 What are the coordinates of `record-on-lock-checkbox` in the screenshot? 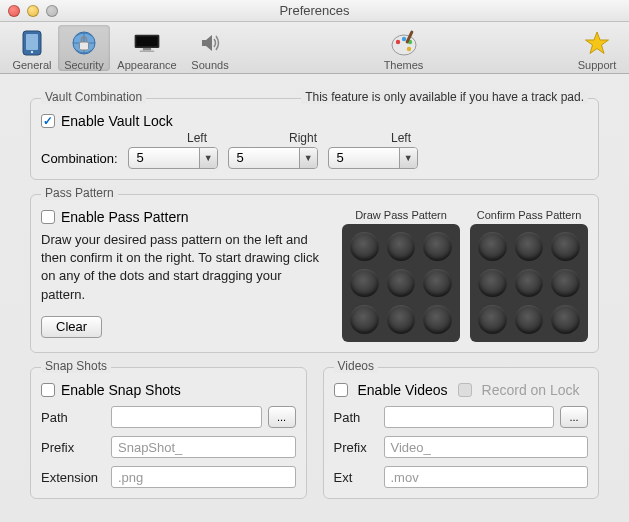 It's located at (465, 390).